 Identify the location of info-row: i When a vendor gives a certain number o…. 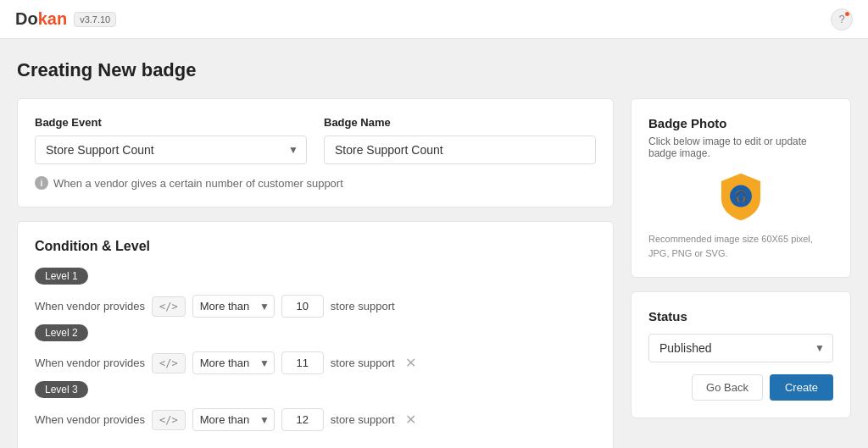
(315, 183).